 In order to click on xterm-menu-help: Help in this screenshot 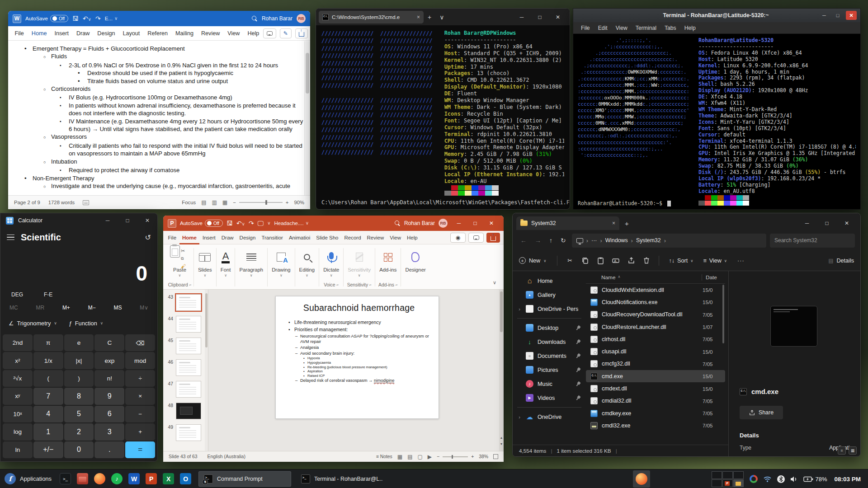, I will do `click(690, 28)`.